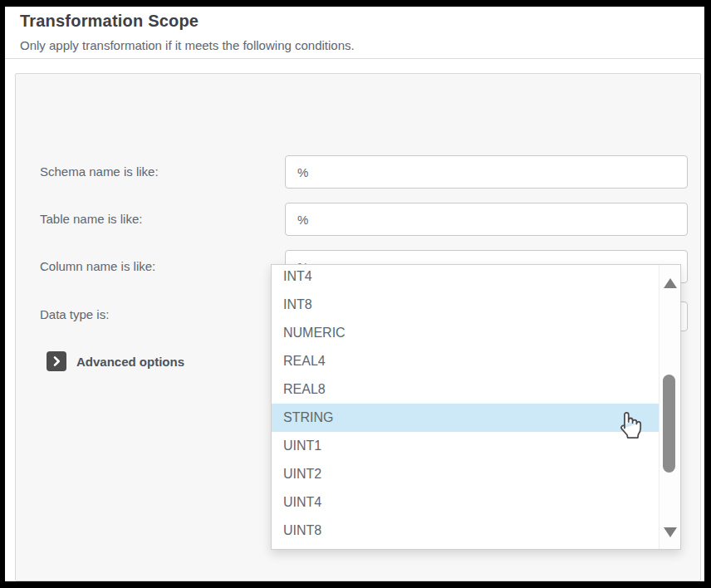 This screenshot has height=588, width=711. I want to click on option-int8: INT8, so click(465, 305).